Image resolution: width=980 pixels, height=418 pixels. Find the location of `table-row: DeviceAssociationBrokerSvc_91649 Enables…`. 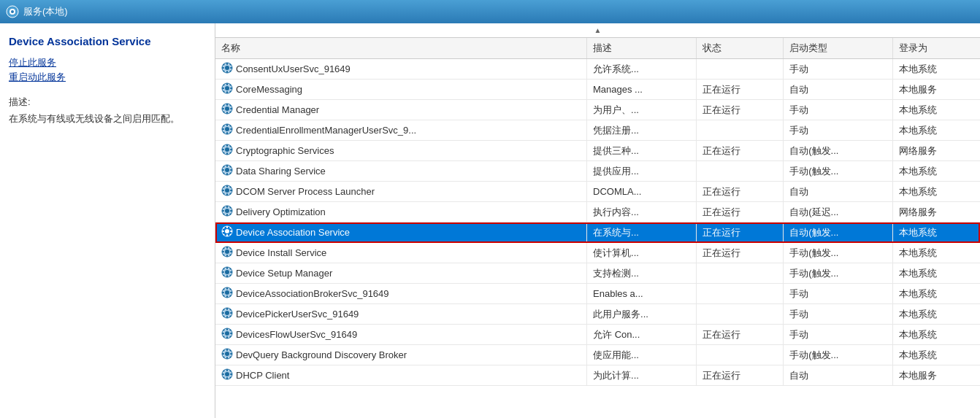

table-row: DeviceAssociationBrokerSvc_91649 Enables… is located at coordinates (597, 294).